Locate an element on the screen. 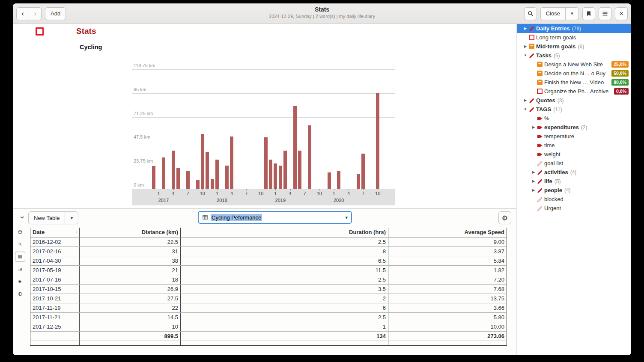 The width and height of the screenshot is (644, 362). table-cell: 22 is located at coordinates (130, 308).